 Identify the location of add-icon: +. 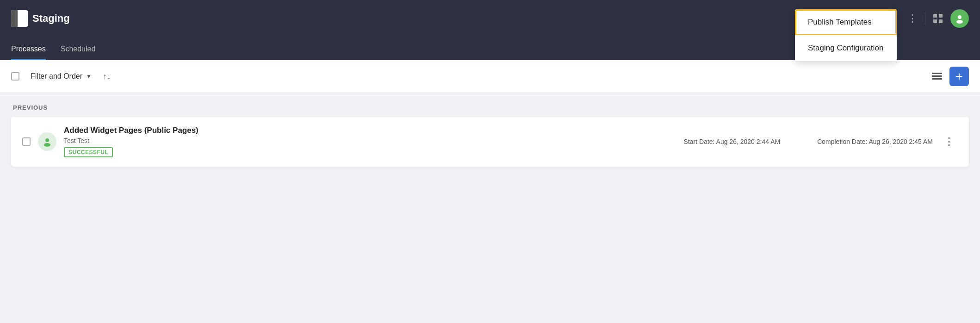
(959, 76).